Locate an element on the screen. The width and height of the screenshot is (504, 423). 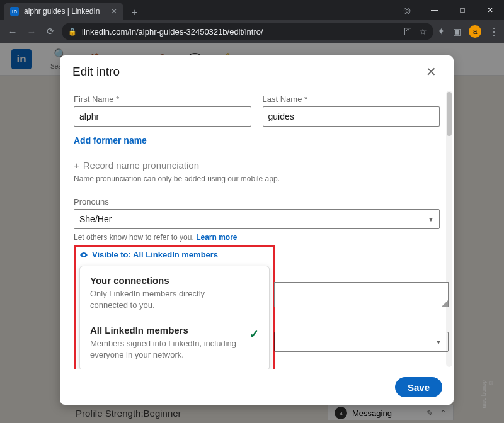
lock-icon: 🔒 is located at coordinates (72, 31).